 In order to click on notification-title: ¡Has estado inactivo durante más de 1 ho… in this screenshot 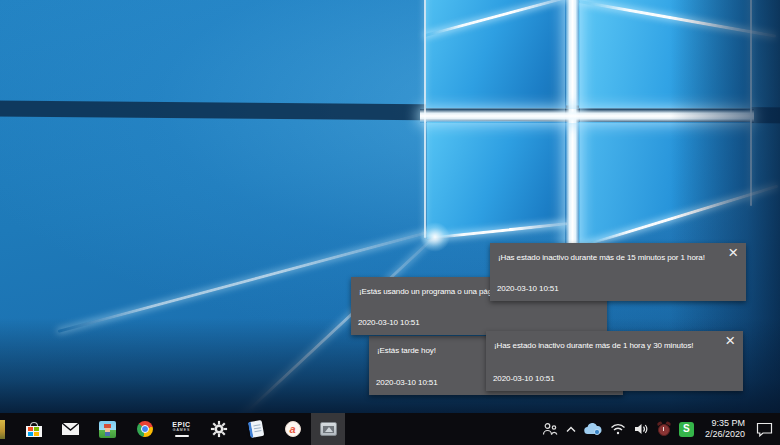, I will do `click(606, 346)`.